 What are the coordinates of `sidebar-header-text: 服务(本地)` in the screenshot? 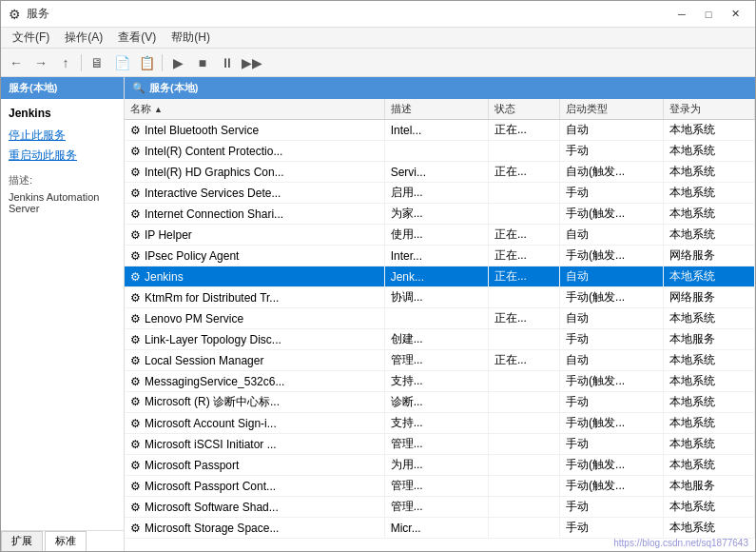 It's located at (32, 88).